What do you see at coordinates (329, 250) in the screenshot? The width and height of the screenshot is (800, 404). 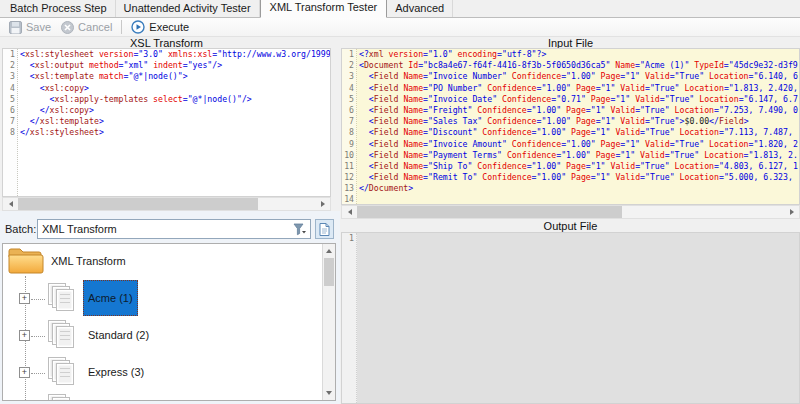 I see `scroll-up-icon` at bounding box center [329, 250].